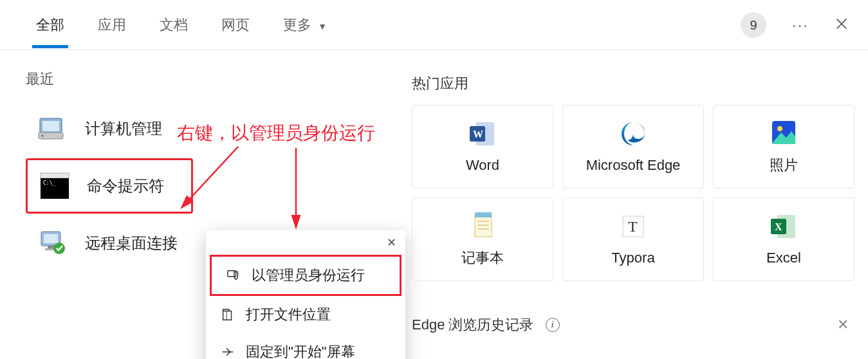 Image resolution: width=868 pixels, height=359 pixels. I want to click on svg-text: T, so click(633, 226).